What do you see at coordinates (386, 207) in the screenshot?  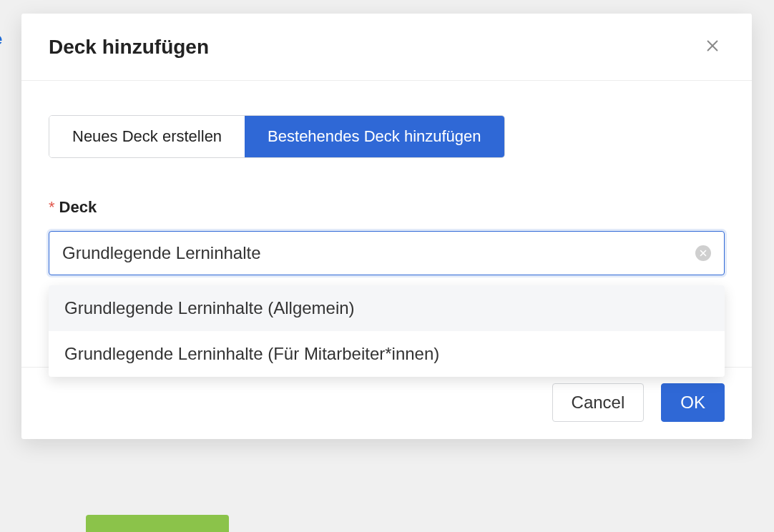 I see `deck-field-label: *Deck` at bounding box center [386, 207].